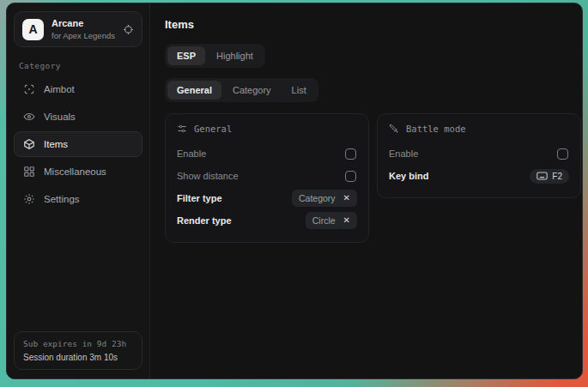  I want to click on general-panel-header: General, so click(267, 129).